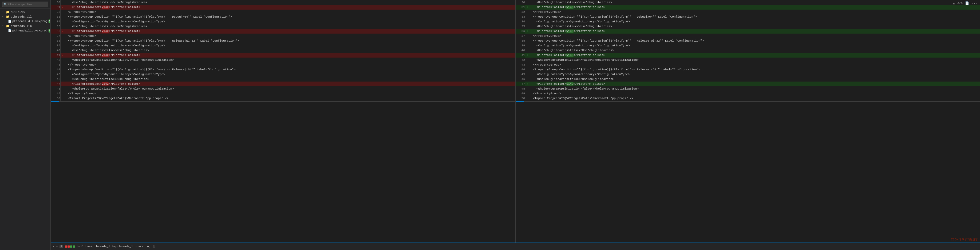 The width and height of the screenshot is (980, 250). Describe the element at coordinates (290, 79) in the screenshot. I see `line-content: <UseDebugLibraries>false</UseDebugLibrar…` at that location.